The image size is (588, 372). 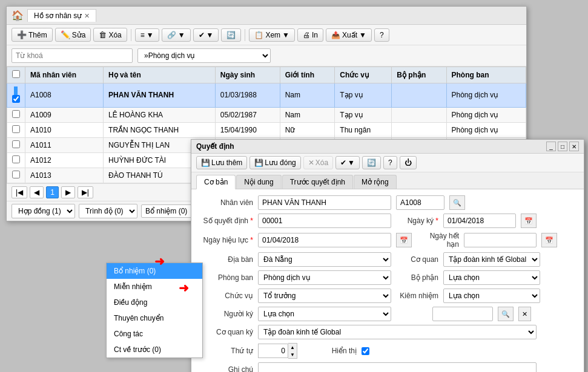 I want to click on keyword-input, so click(x=72, y=56).